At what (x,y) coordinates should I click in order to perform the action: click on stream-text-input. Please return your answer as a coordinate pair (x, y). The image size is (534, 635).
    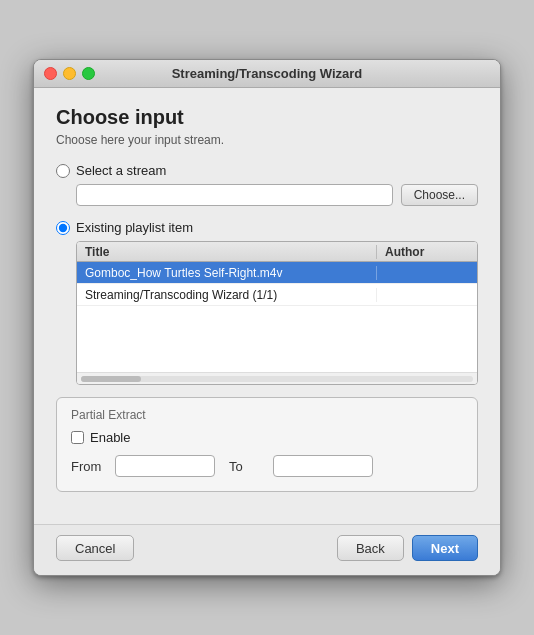
    Looking at the image, I should click on (234, 195).